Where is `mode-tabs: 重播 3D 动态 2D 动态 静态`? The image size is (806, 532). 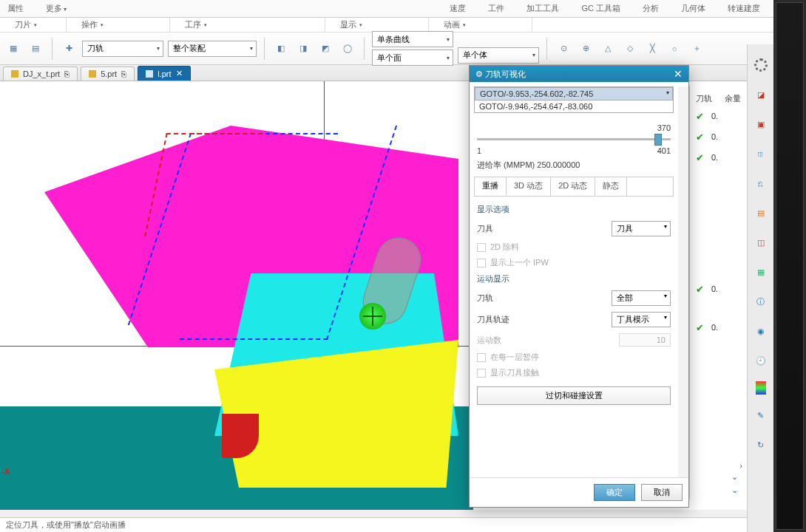 mode-tabs: 重播 3D 动态 2D 动态 静态 is located at coordinates (574, 186).